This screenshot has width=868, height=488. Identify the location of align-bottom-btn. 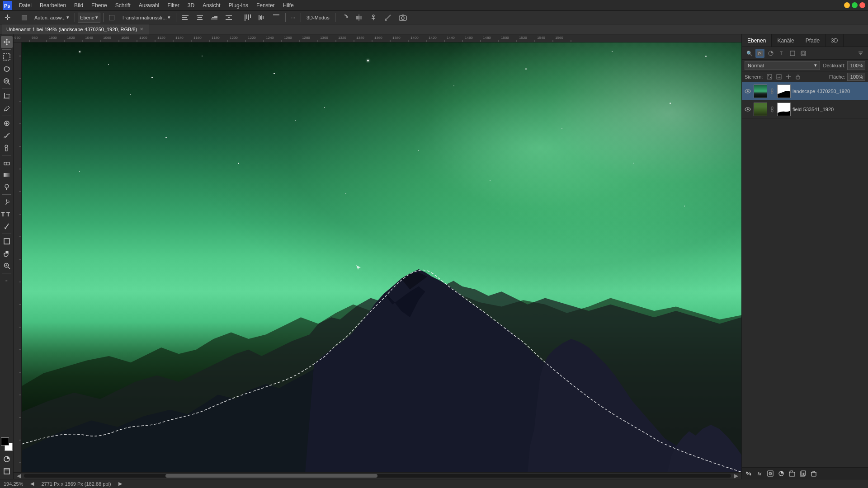
(276, 18).